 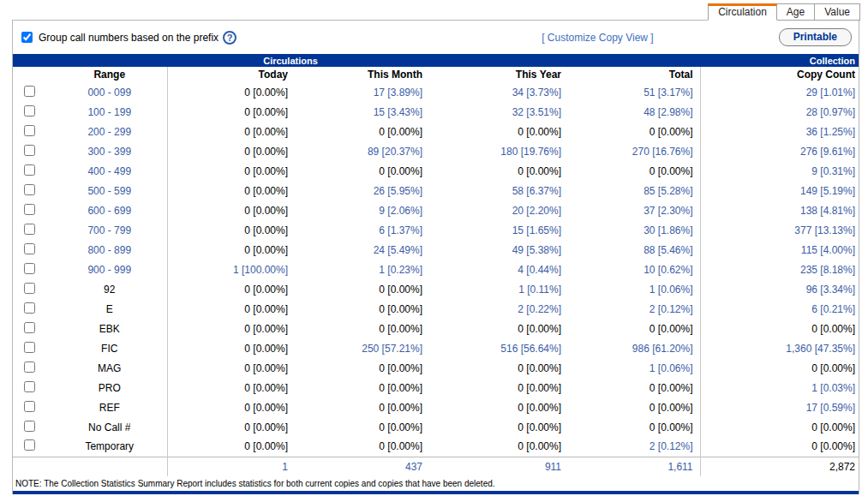 I want to click on range-link: 800 - 899, so click(x=110, y=250).